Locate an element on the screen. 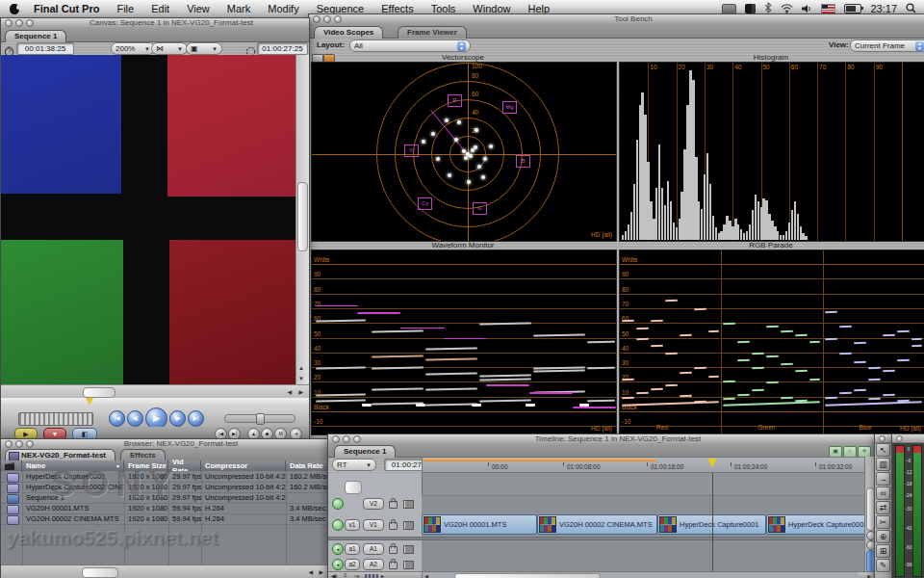 This screenshot has width=924, height=578. tool-crop: ⊞ is located at coordinates (884, 551).